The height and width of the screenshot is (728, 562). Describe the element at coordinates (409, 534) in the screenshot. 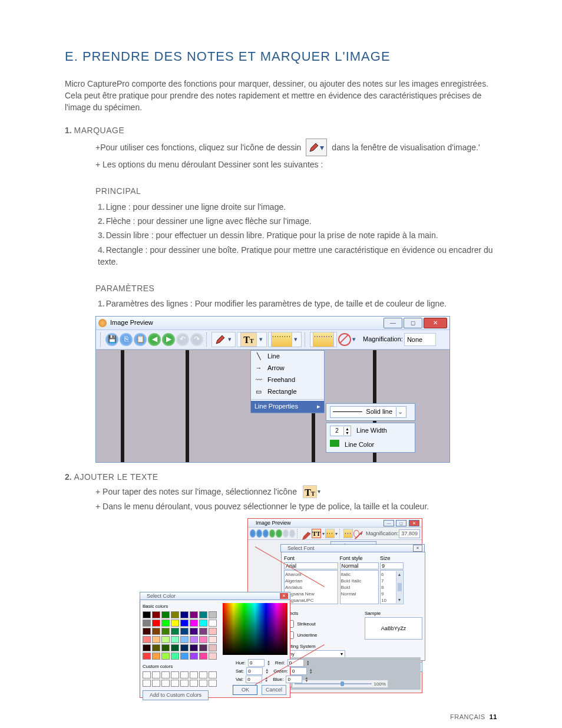

I see `magnification-value: 37.809` at that location.